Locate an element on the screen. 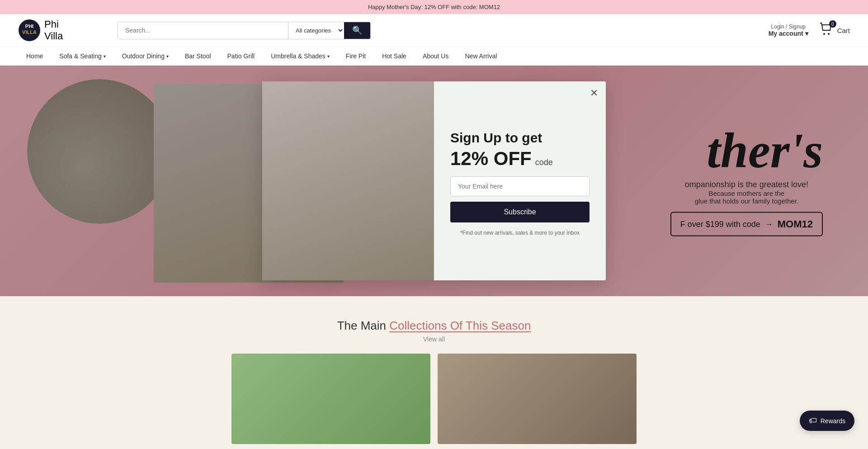 The height and width of the screenshot is (449, 868). nav-item-new-arrival: New Arrival is located at coordinates (481, 56).